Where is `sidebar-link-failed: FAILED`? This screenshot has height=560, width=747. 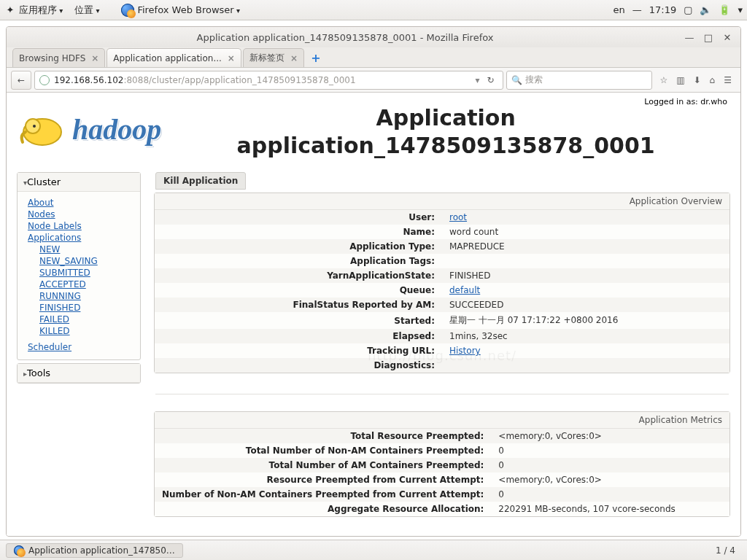
sidebar-link-failed: FAILED is located at coordinates (54, 319).